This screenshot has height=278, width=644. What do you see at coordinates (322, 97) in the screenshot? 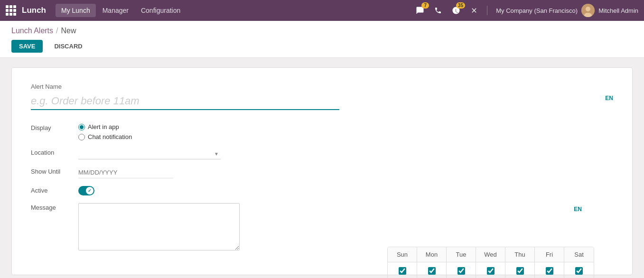
I see `alert-name-section: Alert Name EN` at bounding box center [322, 97].